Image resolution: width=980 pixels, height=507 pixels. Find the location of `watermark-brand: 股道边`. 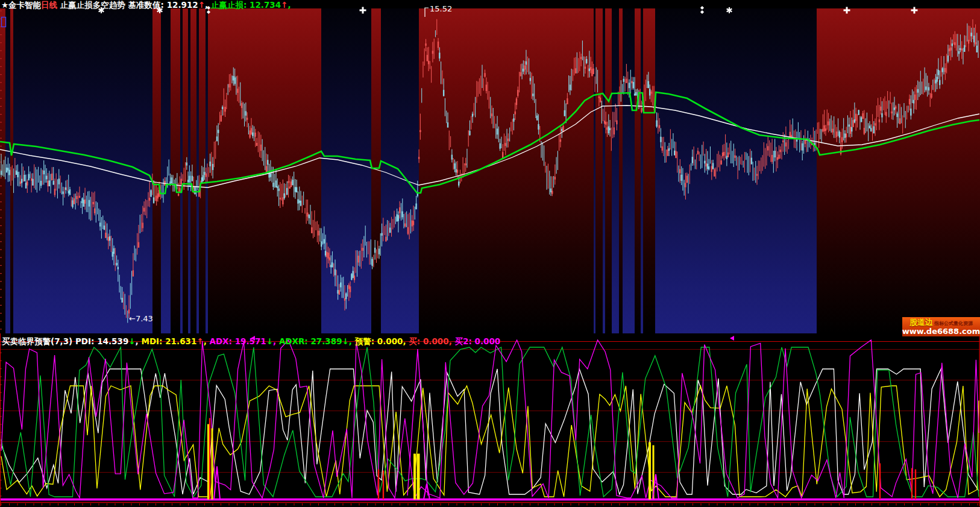

watermark-brand: 股道边 is located at coordinates (921, 322).